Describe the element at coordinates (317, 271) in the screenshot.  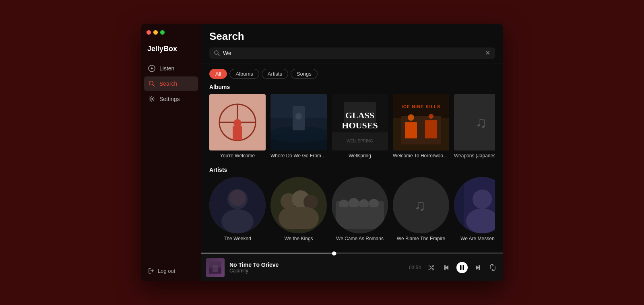
I see `now-playing-artist: Calamity` at that location.